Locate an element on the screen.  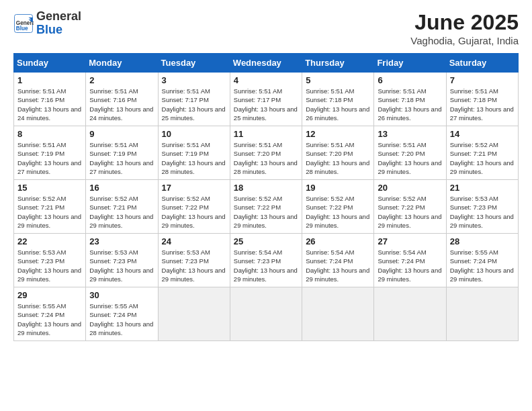
svg-text: Blue is located at coordinates (22, 28).